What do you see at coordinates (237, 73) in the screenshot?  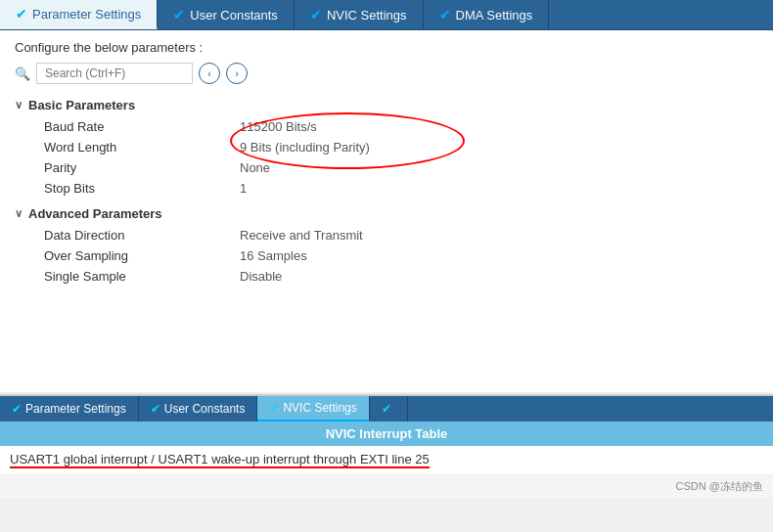 I see `nav-next-button: ›` at bounding box center [237, 73].